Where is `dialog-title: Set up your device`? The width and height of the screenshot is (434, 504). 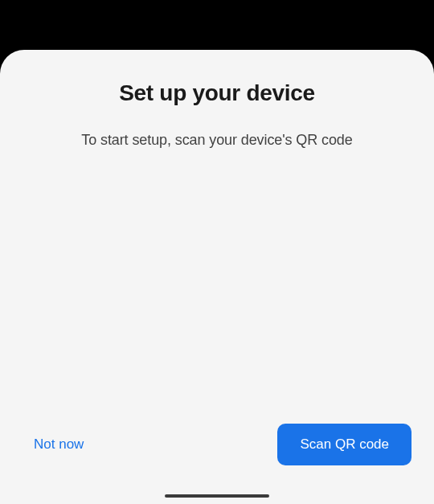
dialog-title: Set up your device is located at coordinates (217, 93).